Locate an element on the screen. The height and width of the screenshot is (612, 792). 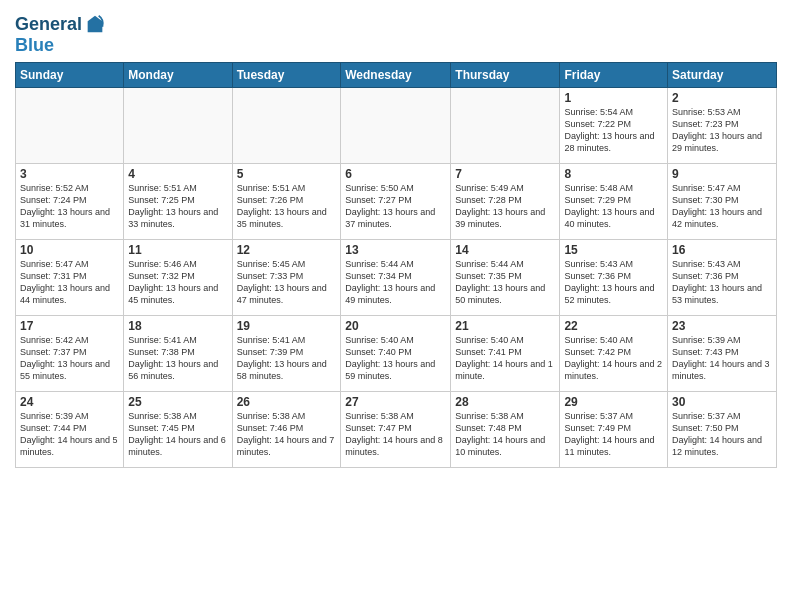
day-number: 3 is located at coordinates (70, 174).